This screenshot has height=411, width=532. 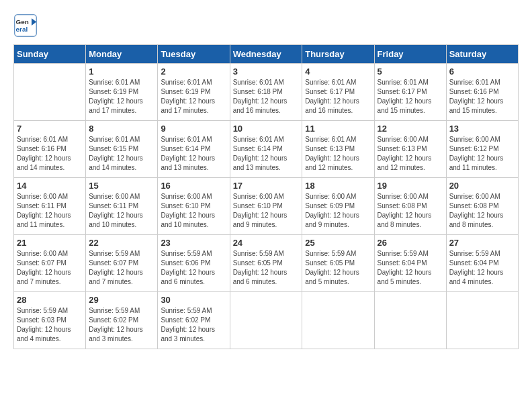 What do you see at coordinates (482, 129) in the screenshot?
I see `day-number: 13` at bounding box center [482, 129].